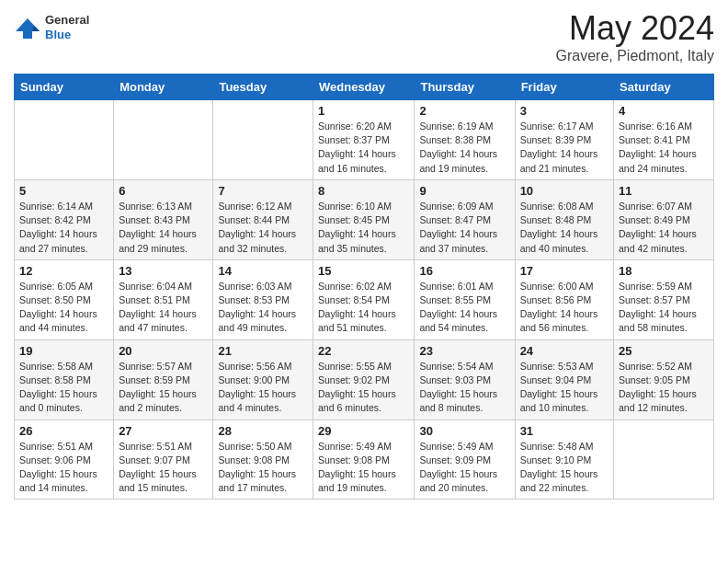 The height and width of the screenshot is (563, 728). Describe the element at coordinates (263, 460) in the screenshot. I see `calendar-day-cell: 28Sunrise: 5:50 AM Sunset: 9:08 PM Dayli…` at that location.